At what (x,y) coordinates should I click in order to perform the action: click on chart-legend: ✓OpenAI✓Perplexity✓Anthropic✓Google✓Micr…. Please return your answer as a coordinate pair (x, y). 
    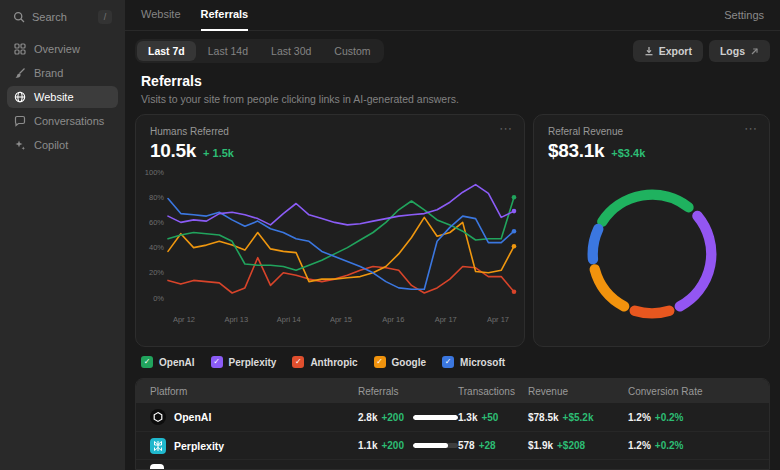
    Looking at the image, I should click on (452, 362).